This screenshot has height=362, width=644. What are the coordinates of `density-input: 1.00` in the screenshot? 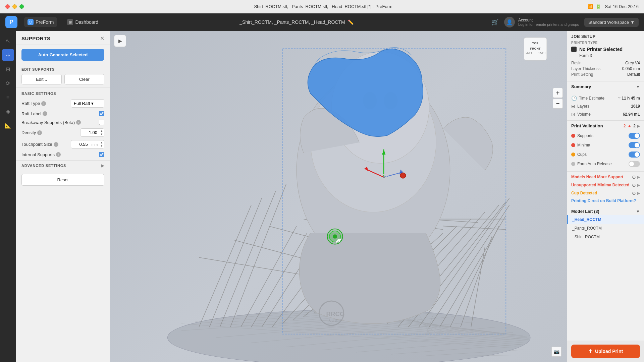 It's located at (90, 133).